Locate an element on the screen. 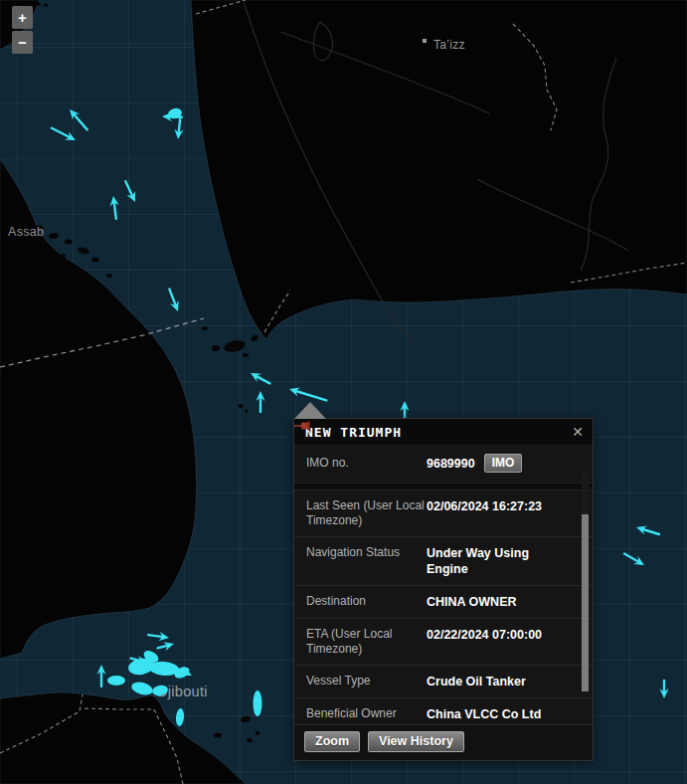 Image resolution: width=687 pixels, height=784 pixels. info-row-vessel-type: Vessel Type Crude Oil Tanker is located at coordinates (443, 681).